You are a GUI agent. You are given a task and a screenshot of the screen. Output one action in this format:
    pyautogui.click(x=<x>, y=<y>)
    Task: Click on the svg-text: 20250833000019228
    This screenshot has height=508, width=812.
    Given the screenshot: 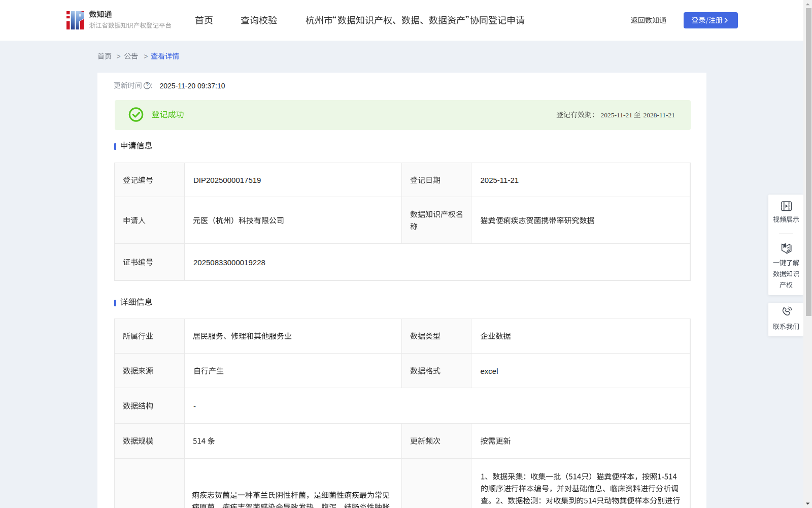 What is the action you would take?
    pyautogui.click(x=229, y=262)
    